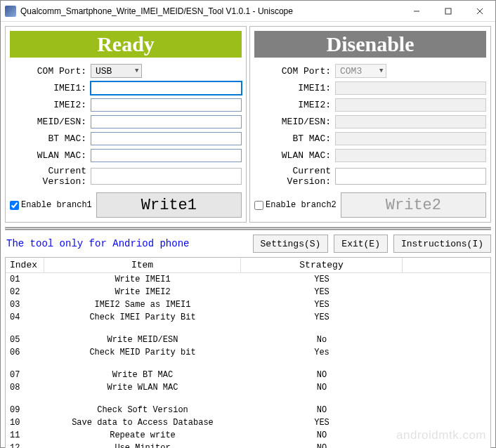 The image size is (496, 448). What do you see at coordinates (11, 11) in the screenshot?
I see `app-icon` at bounding box center [11, 11].